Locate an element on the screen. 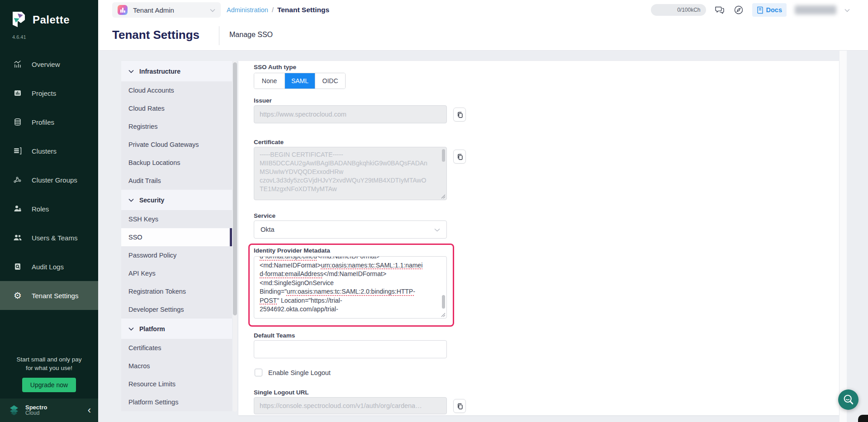  settings-nav-item-api-keys: API Keys is located at coordinates (176, 273).